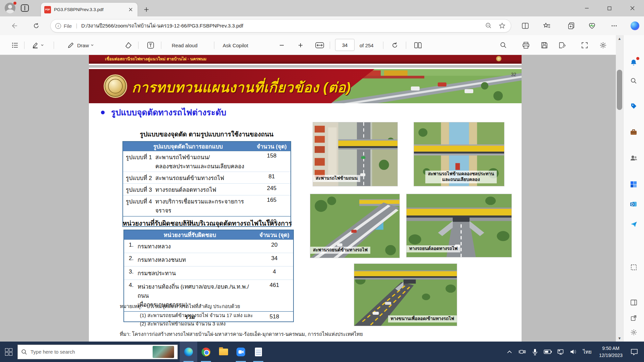 Image resolution: width=644 pixels, height=362 pixels. What do you see at coordinates (14, 26) in the screenshot?
I see `back-icon` at bounding box center [14, 26].